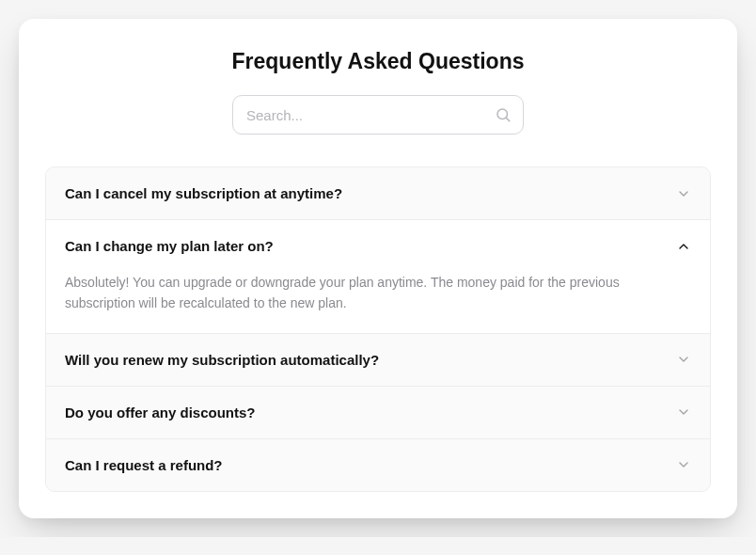 This screenshot has width=756, height=555. Describe the element at coordinates (222, 359) in the screenshot. I see `faq-question: Will you renew my subscription automatic…` at that location.